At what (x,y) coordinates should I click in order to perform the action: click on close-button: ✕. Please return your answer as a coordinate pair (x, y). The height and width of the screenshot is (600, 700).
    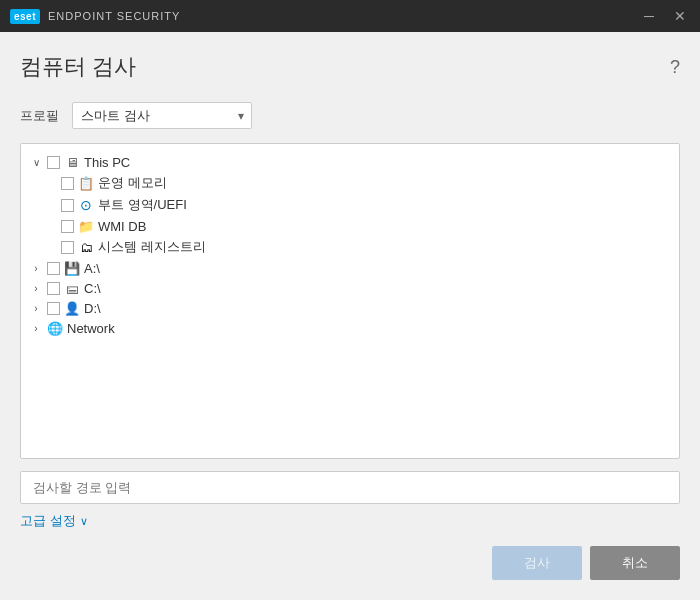
    Looking at the image, I should click on (680, 16).